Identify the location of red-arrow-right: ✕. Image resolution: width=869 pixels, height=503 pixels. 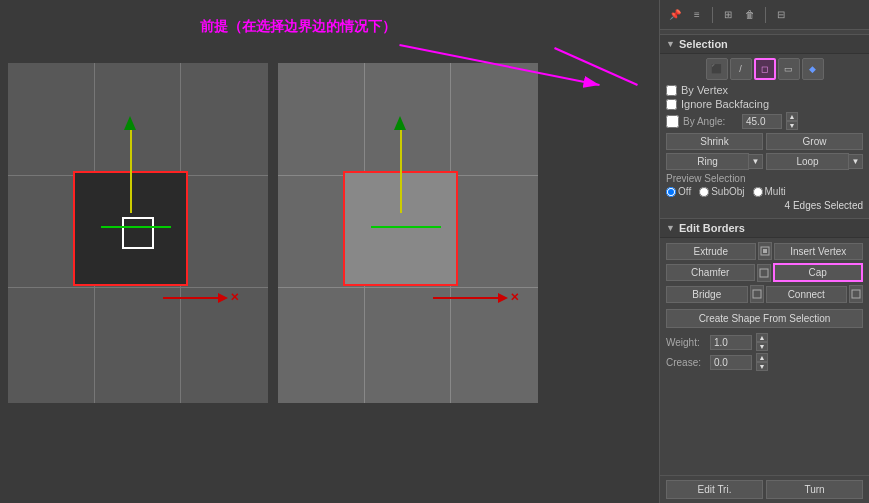
(476, 298).